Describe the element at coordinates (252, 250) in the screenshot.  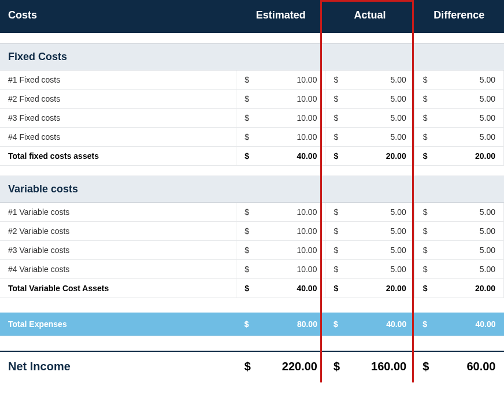
I see `table-row: #3 Variable costs $10.00 $5.00 $5.00` at that location.